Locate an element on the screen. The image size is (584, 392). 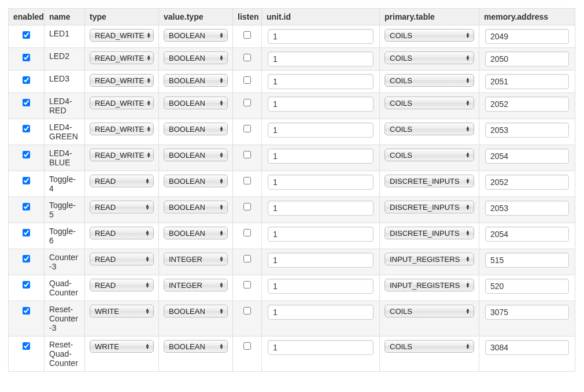
col-enabled: enabled is located at coordinates (27, 17).